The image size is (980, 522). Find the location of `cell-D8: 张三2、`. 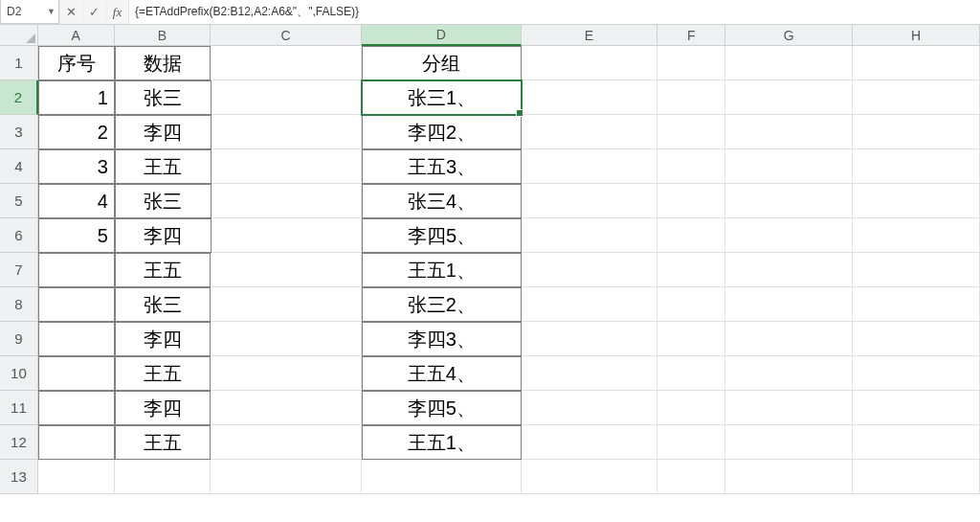

cell-D8: 张三2、 is located at coordinates (442, 305).